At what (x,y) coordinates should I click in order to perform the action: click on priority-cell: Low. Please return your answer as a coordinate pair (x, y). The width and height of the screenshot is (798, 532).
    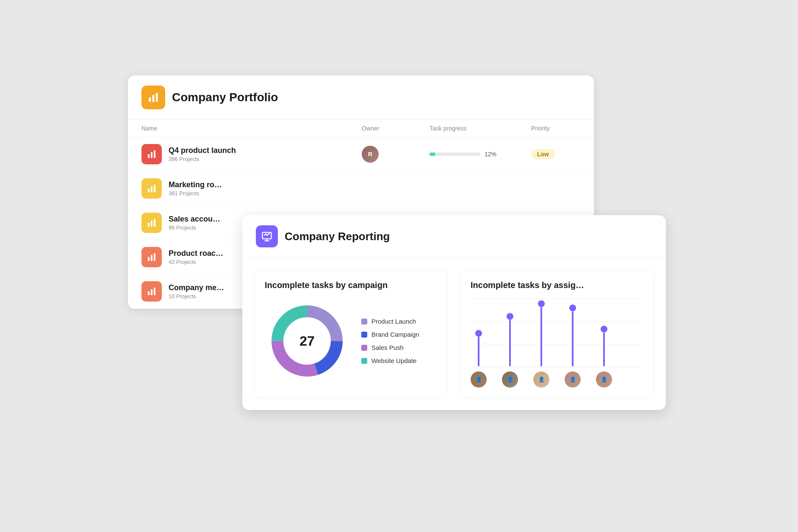
    Looking at the image, I should click on (562, 154).